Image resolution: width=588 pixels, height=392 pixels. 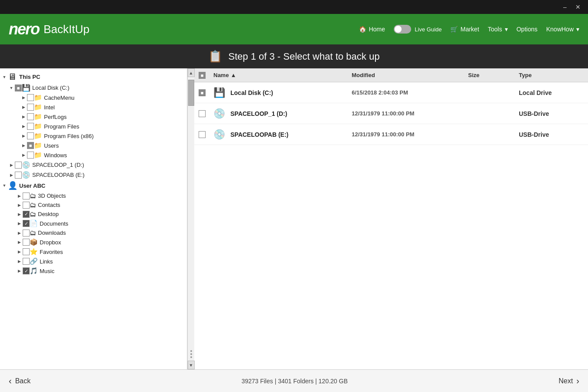 What do you see at coordinates (26, 261) in the screenshot?
I see `check-links` at bounding box center [26, 261].